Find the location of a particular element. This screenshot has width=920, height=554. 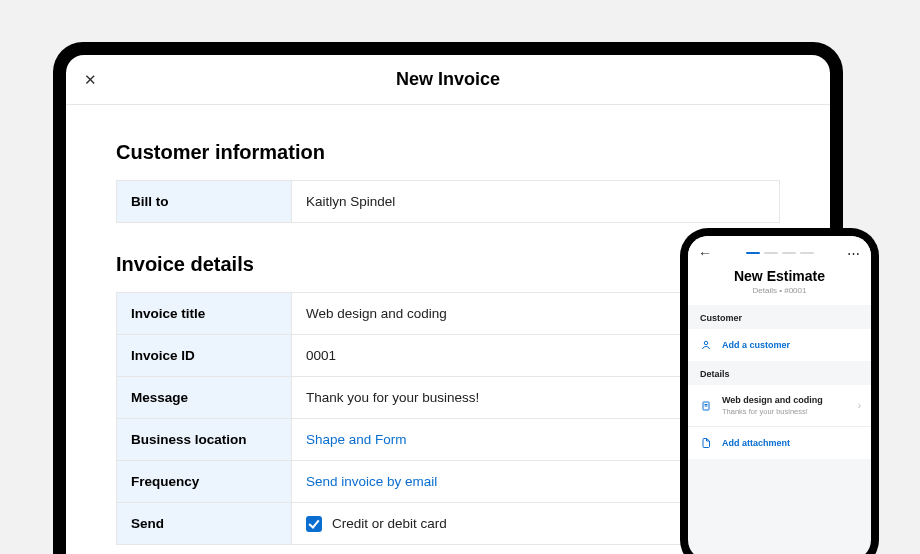

bill-to-value: Kaitlyn Spindel is located at coordinates (536, 202).